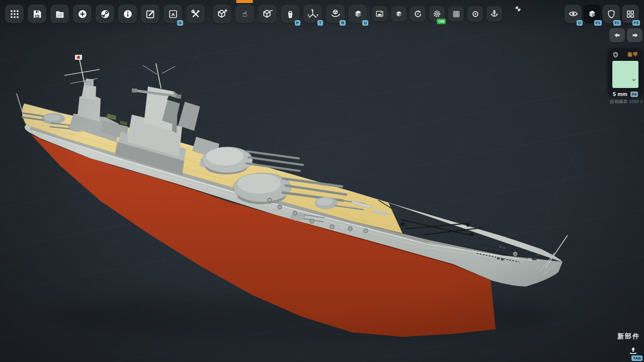 Image resolution: width=644 pixels, height=362 pixels. I want to click on info-icon, so click(128, 14).